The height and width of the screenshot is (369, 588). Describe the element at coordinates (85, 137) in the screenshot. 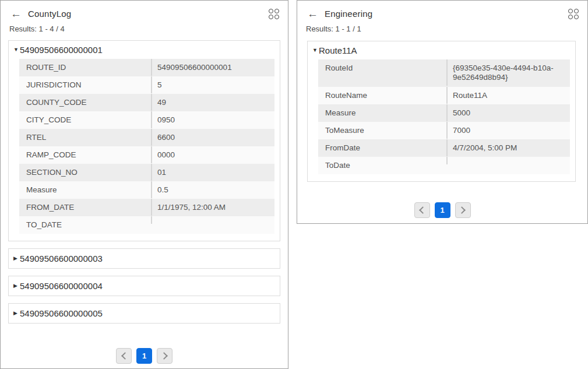

I see `field-name: RTEL` at that location.